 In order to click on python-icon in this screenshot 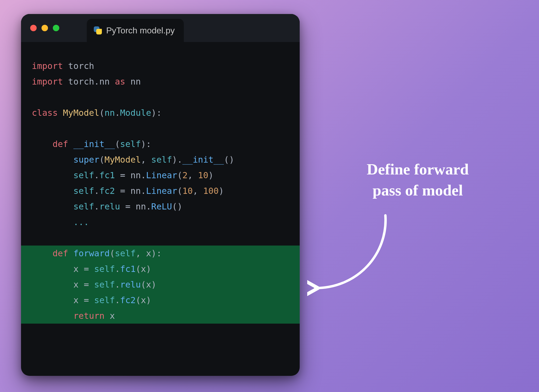, I will do `click(98, 30)`.